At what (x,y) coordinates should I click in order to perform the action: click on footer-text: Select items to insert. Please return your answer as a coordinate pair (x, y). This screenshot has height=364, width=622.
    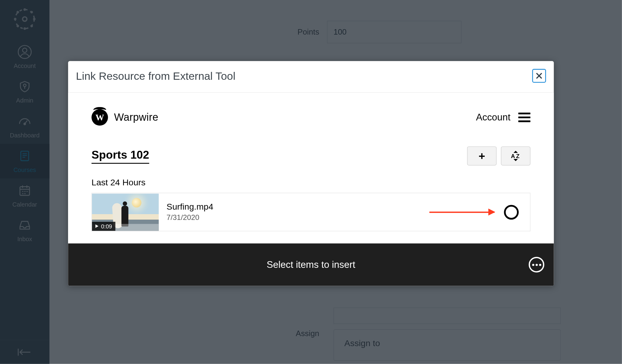
    Looking at the image, I should click on (311, 265).